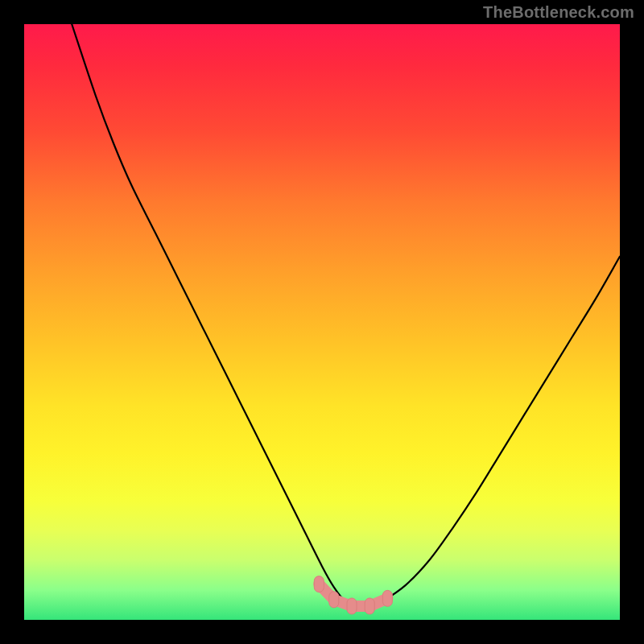  Describe the element at coordinates (353, 596) in the screenshot. I see `highlight-markers` at that location.